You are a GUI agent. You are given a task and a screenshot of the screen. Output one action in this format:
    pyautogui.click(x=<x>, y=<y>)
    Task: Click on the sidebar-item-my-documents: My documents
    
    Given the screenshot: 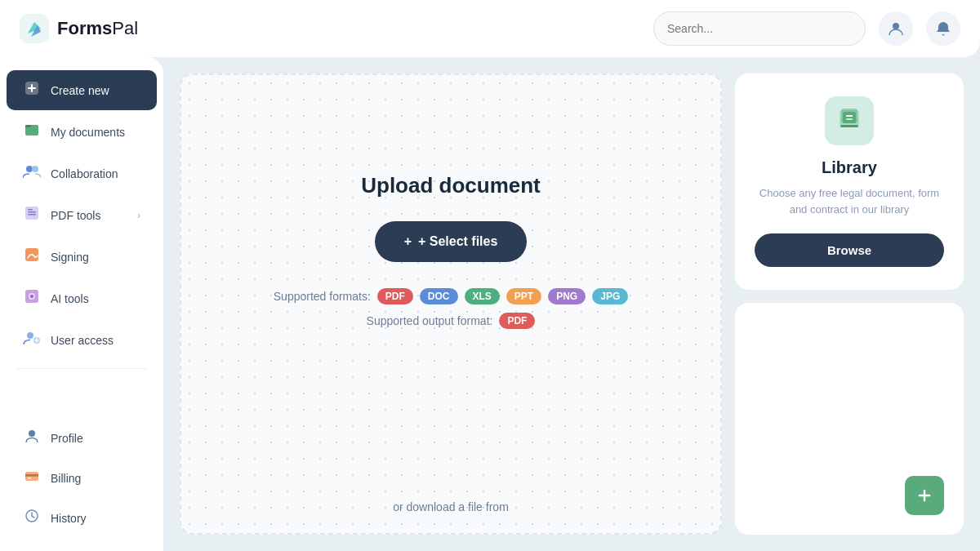 What is the action you would take?
    pyautogui.click(x=82, y=132)
    